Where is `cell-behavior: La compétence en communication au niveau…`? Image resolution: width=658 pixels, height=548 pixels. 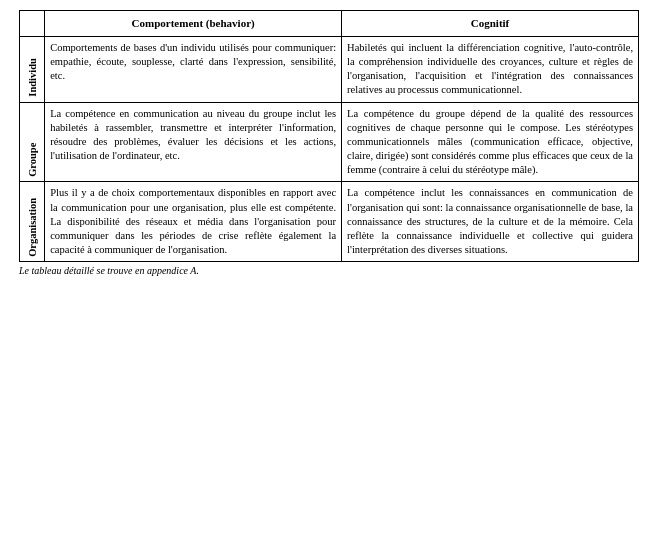
cell-behavior: La compétence en communication au niveau… is located at coordinates (194, 142).